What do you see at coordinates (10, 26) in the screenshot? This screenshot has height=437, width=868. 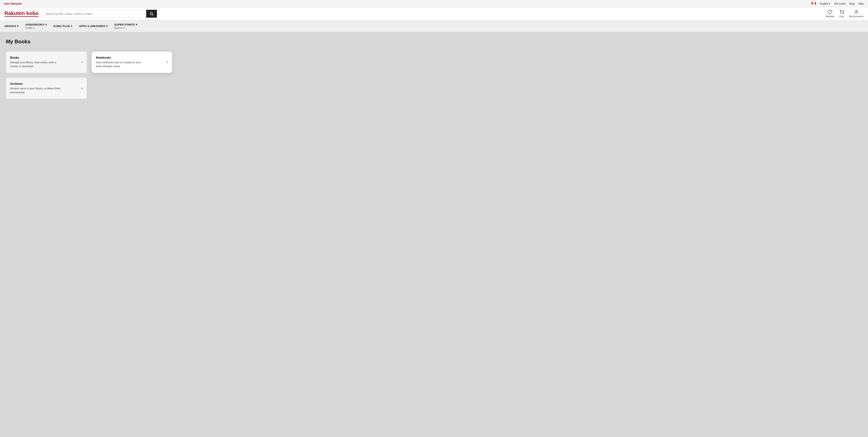 I see `nav-ebooks-label: eBOOKS` at bounding box center [10, 26].